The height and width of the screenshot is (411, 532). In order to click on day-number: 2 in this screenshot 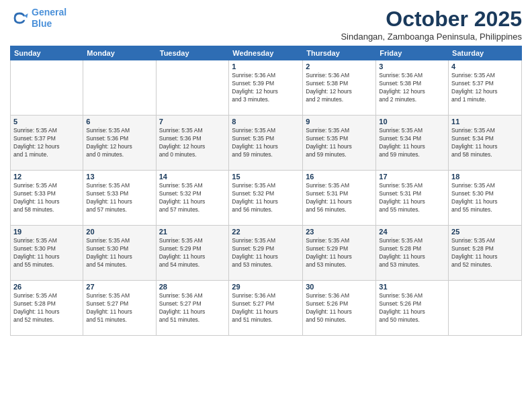, I will do `click(339, 66)`.